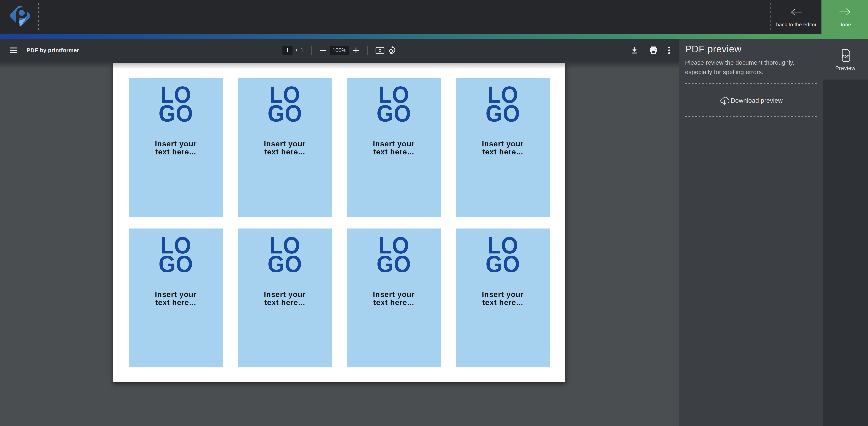  What do you see at coordinates (797, 12) in the screenshot?
I see `back-arrow-icon` at bounding box center [797, 12].